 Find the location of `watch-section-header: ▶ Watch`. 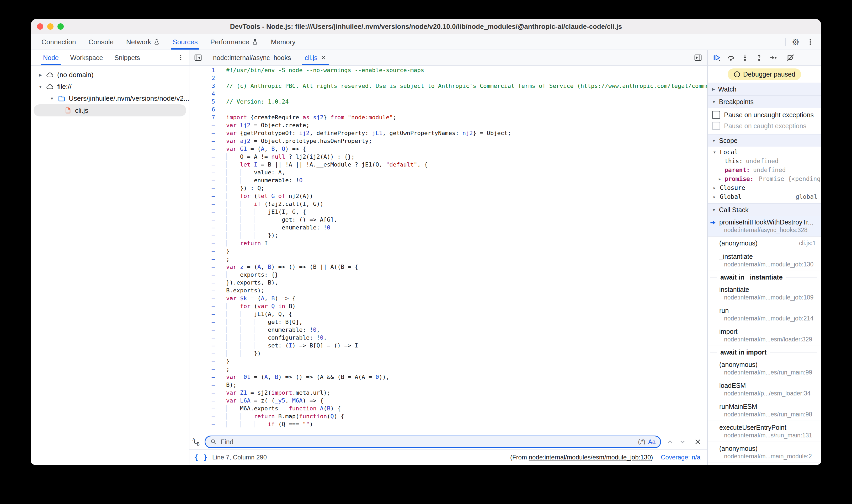

watch-section-header: ▶ Watch is located at coordinates (764, 89).